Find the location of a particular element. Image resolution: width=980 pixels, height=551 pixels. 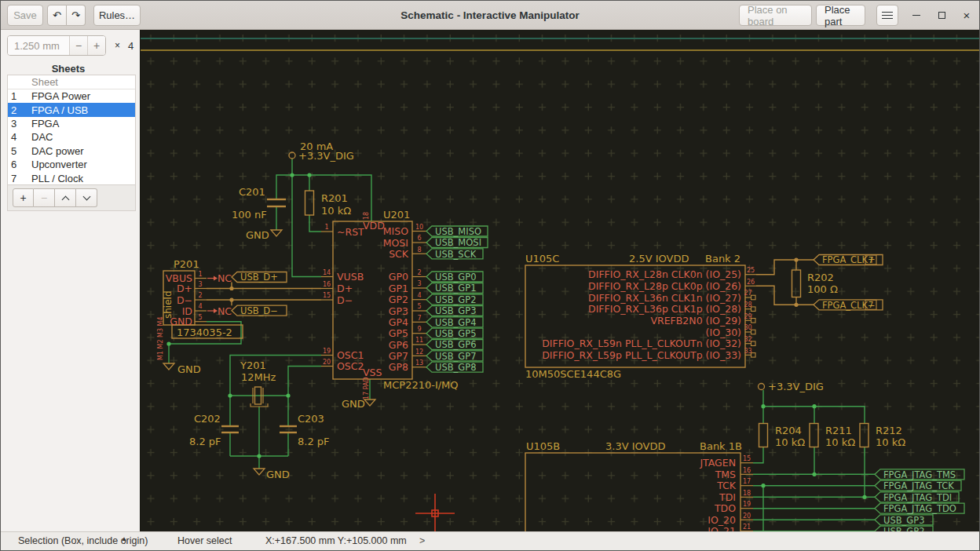

sheet-row-dac: 4DAC is located at coordinates (71, 137).